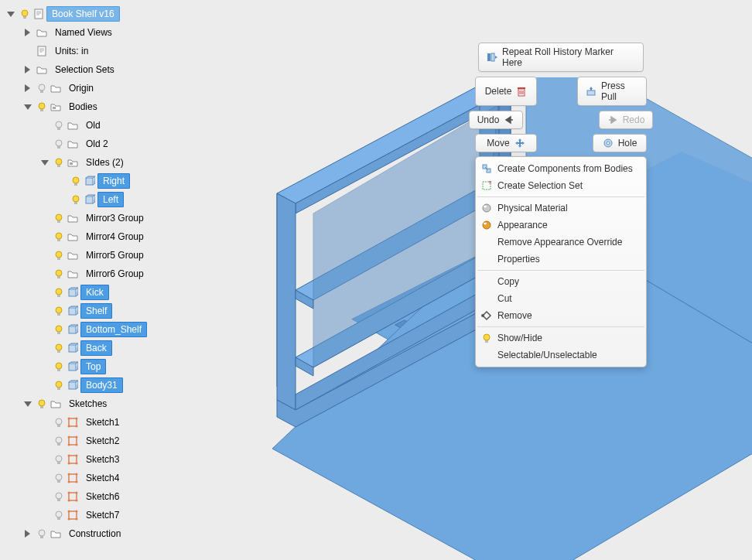  I want to click on menu-selectable: Selectable/Unselectable, so click(561, 355).